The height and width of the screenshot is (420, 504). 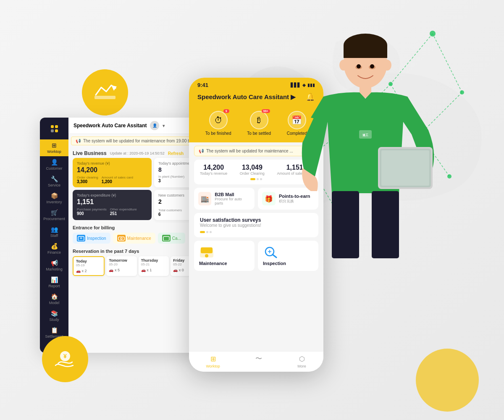 What do you see at coordinates (54, 162) in the screenshot?
I see `customer-icon: 👤` at bounding box center [54, 162].